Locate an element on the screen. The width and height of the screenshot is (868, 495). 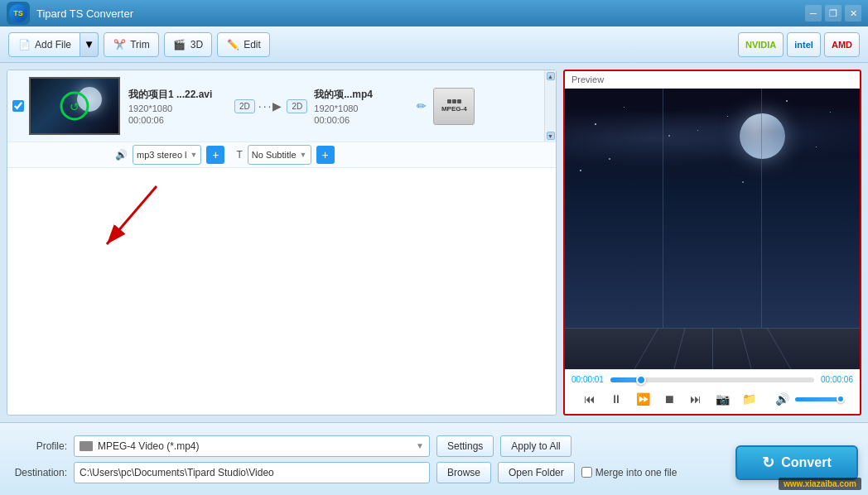
skip-to-start-button: ⏮ is located at coordinates (590, 399).